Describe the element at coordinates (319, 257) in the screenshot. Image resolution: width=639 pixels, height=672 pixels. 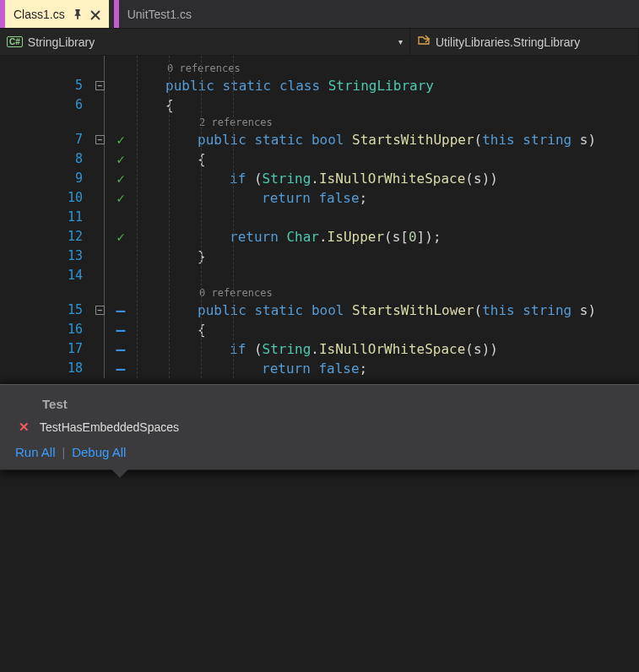
I see `code-line: 13 }` at that location.